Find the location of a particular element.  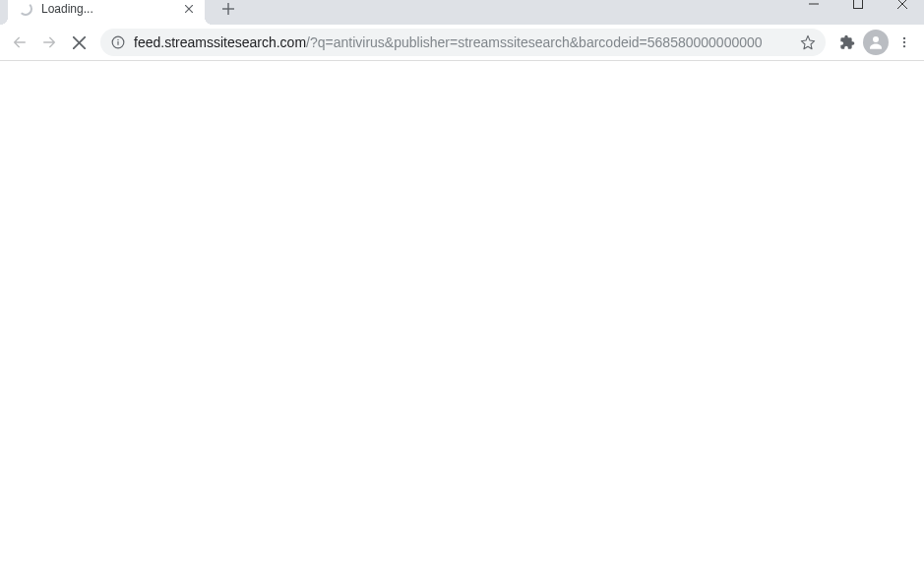

tab-title: Loading... is located at coordinates (107, 9).